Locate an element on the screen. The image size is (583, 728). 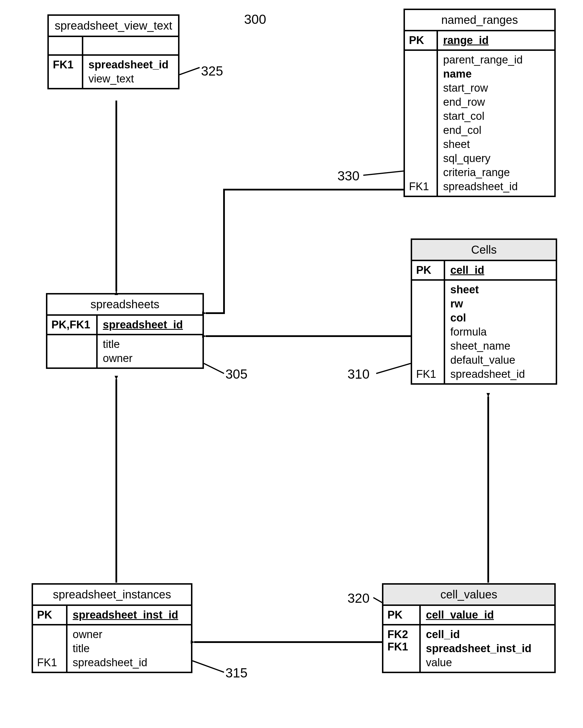
field: formula is located at coordinates (500, 332).